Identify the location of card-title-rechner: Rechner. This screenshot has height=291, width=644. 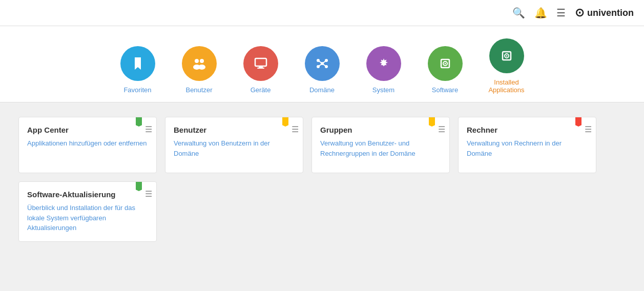
(527, 130).